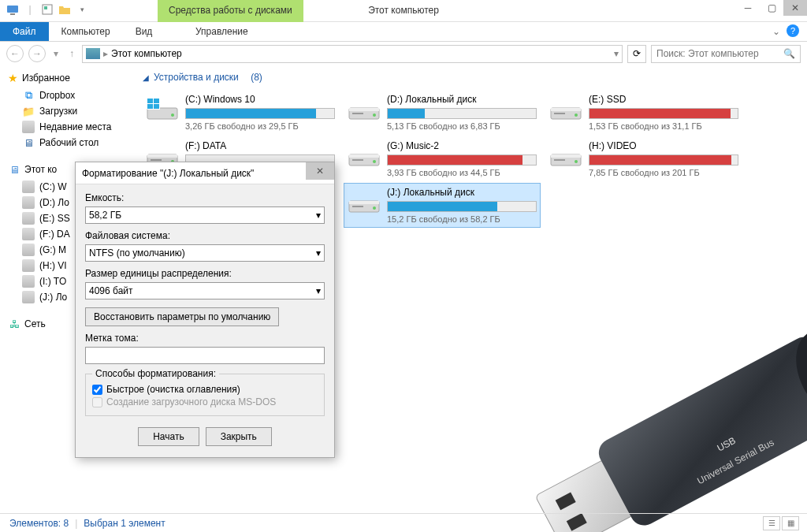  What do you see at coordinates (404, 54) in the screenshot?
I see `nav-bar: ← → ▾ ↑ ▸ Этот компьютер ▾ ⟳ 🔍` at bounding box center [404, 54].